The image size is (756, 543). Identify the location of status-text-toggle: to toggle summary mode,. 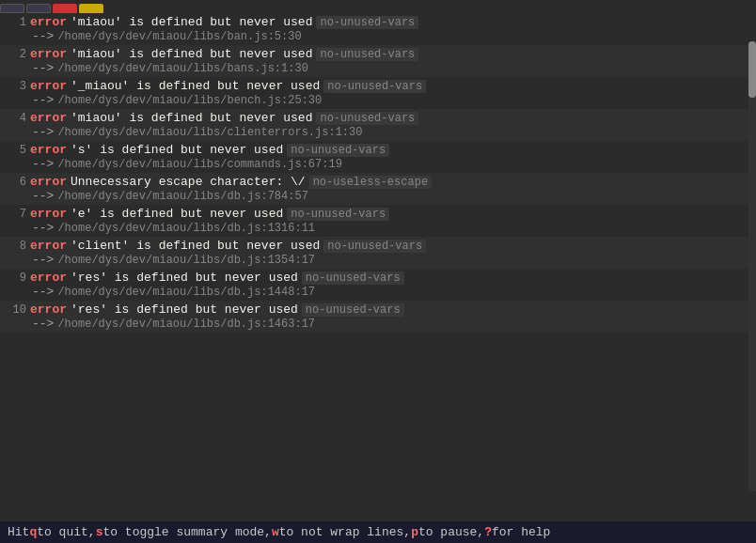
(186, 532).